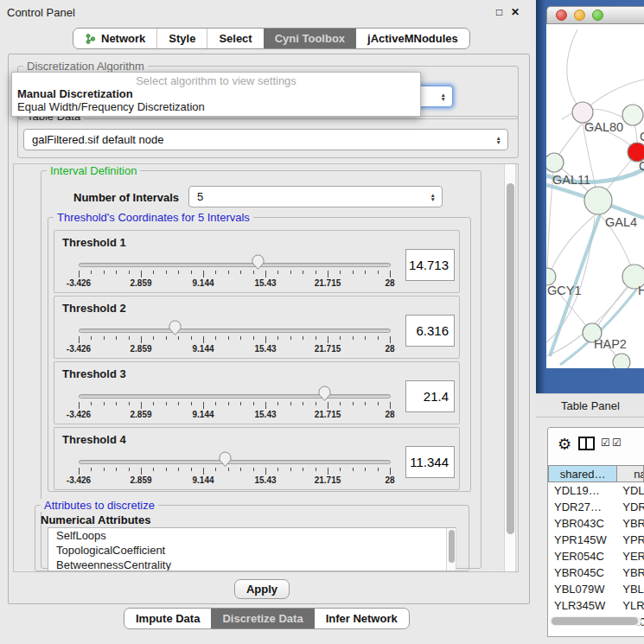 The width and height of the screenshot is (644, 644). Describe the element at coordinates (430, 396) in the screenshot. I see `threshold-value-field: 21.4` at that location.